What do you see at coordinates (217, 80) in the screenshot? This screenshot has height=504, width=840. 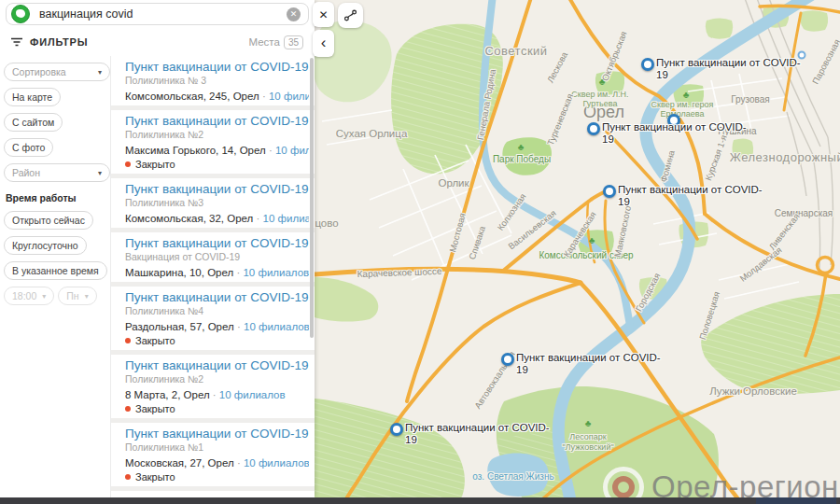 I see `result-subtitle: Поликлиника № 3` at bounding box center [217, 80].